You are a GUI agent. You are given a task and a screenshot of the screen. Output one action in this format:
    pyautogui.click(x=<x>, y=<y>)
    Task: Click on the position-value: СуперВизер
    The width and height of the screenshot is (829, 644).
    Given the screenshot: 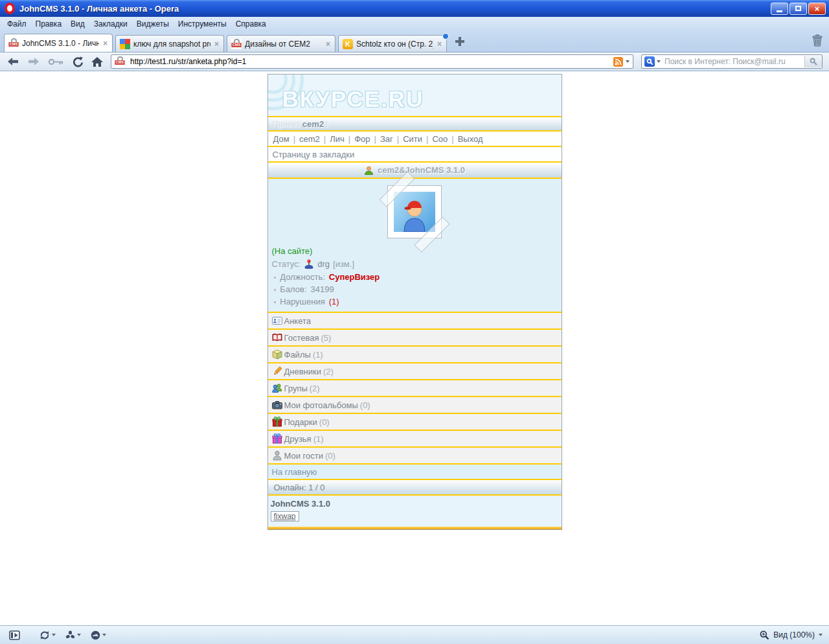 What is the action you would take?
    pyautogui.click(x=354, y=277)
    